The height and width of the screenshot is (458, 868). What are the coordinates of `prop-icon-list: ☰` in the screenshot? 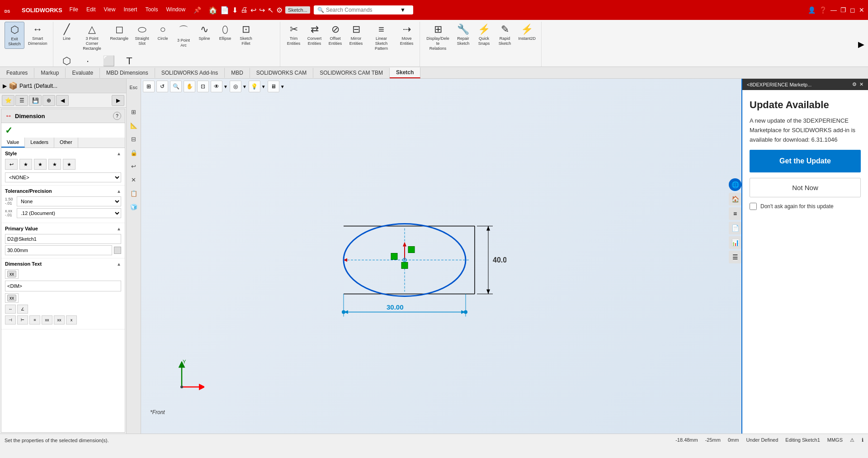 It's located at (22, 100).